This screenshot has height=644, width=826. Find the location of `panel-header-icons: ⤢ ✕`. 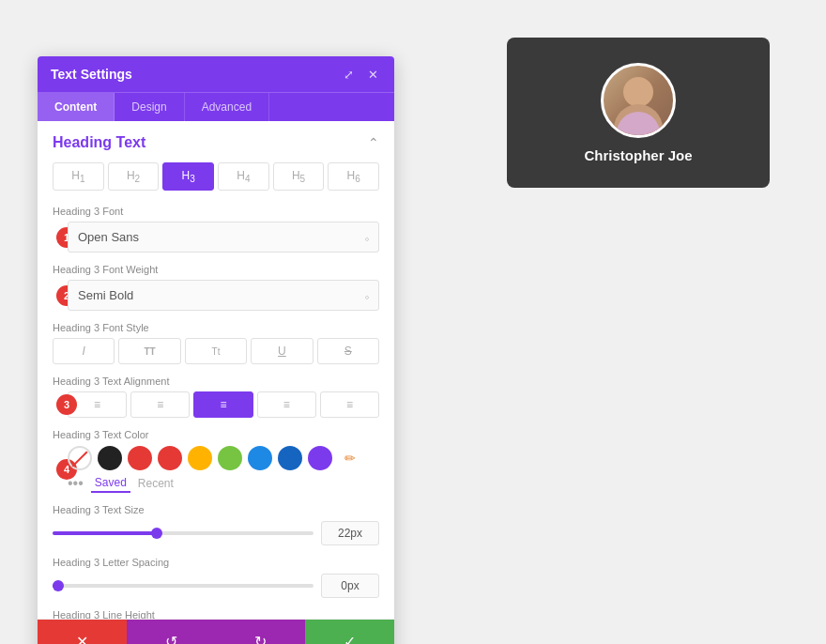

panel-header-icons: ⤢ ✕ is located at coordinates (360, 74).